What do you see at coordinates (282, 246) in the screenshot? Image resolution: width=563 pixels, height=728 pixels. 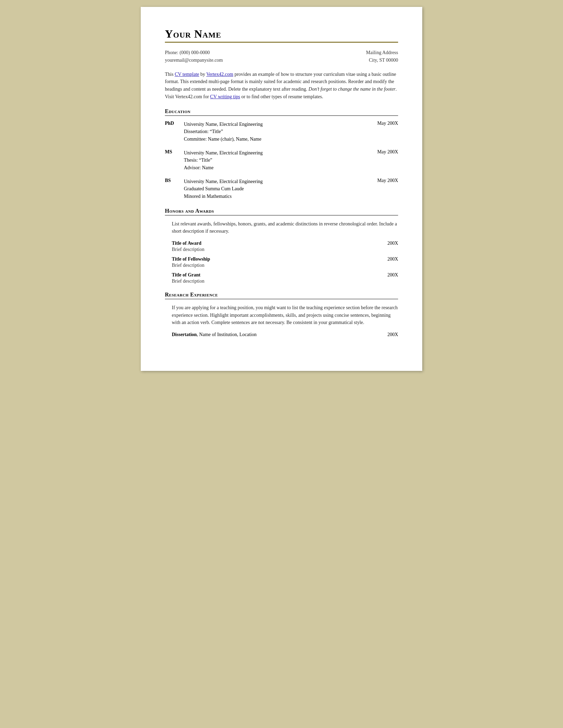 I see `award-entry-1: Title of Award Brief description 200X` at bounding box center [282, 246].